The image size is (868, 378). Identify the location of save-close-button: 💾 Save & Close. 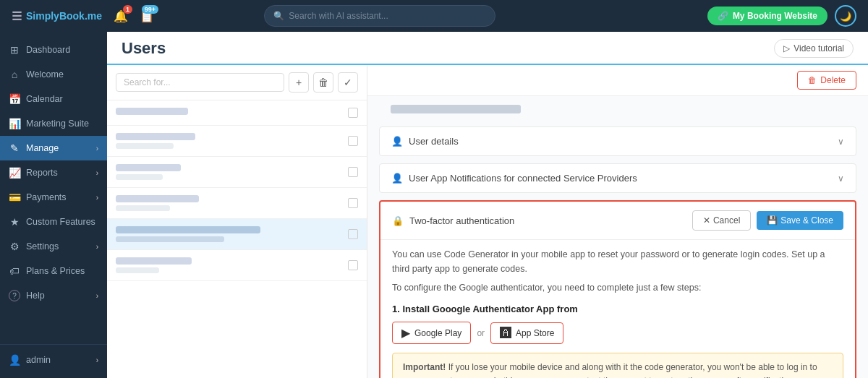
(800, 220).